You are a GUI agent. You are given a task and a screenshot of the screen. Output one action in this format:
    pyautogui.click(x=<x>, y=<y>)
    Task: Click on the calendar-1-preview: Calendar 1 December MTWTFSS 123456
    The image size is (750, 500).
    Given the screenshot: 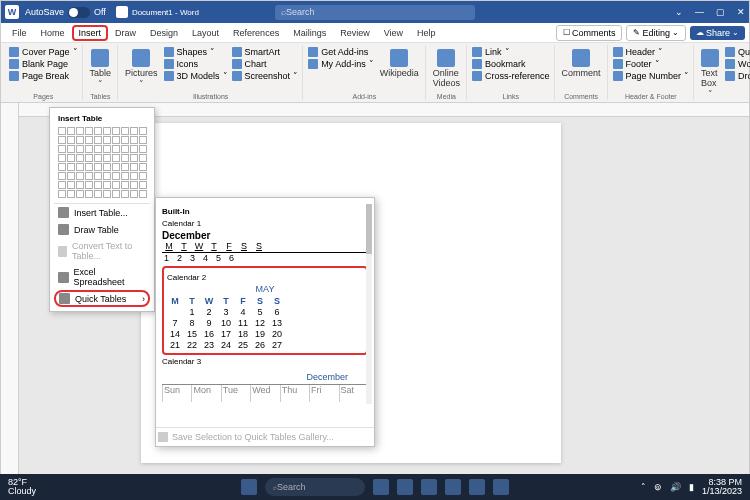 What is the action you would take?
    pyautogui.click(x=265, y=240)
    